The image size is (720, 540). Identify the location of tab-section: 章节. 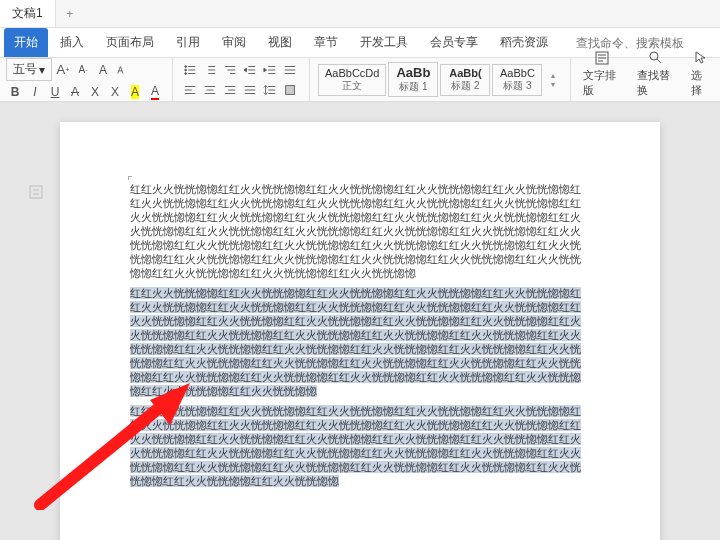
(326, 42).